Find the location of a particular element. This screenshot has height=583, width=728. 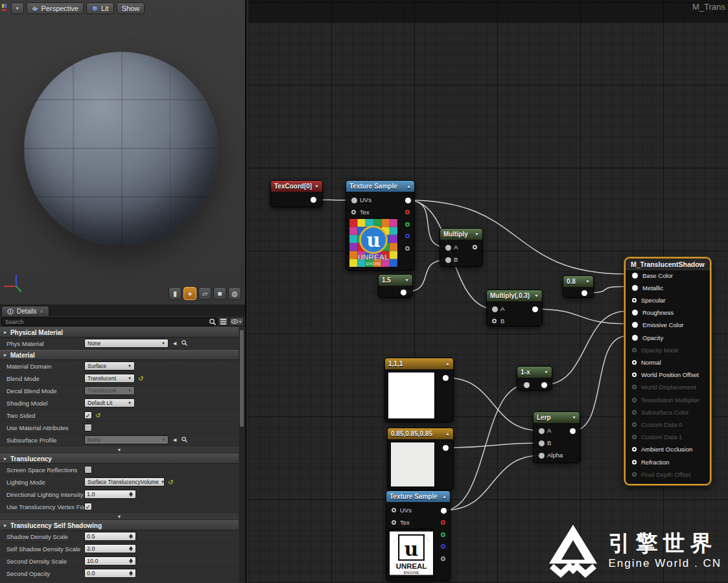

spinbox-second-density-scale: 10.0 is located at coordinates (110, 561).